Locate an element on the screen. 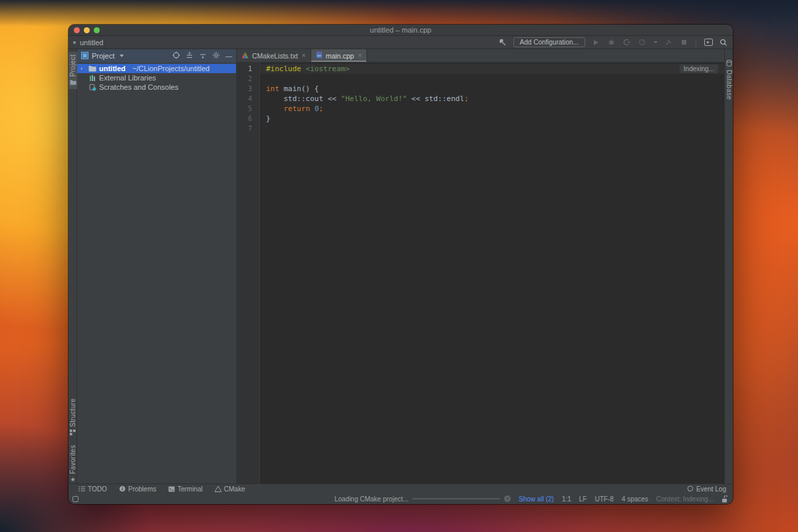 The height and width of the screenshot is (532, 798). stripe-tab-database: Database is located at coordinates (729, 80).